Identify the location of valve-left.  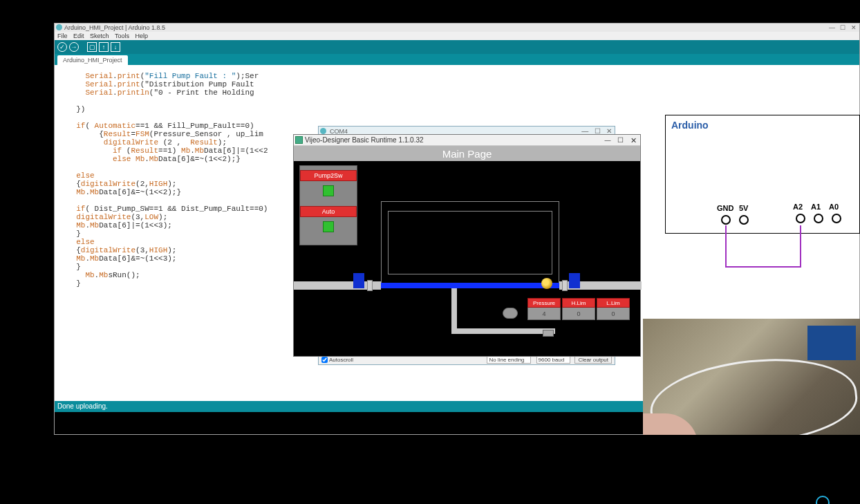
(359, 281).